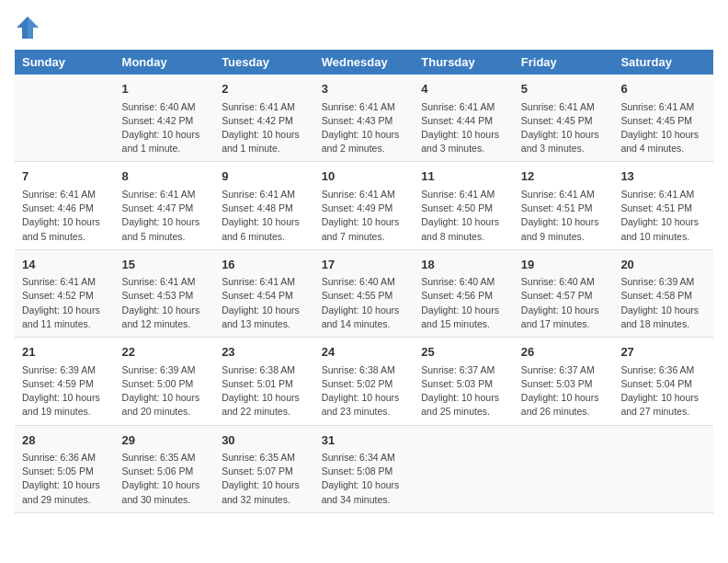 This screenshot has height=563, width=728. I want to click on day-info: Sunrise: 6:34 AM Sunset: 5:08 PM Dayligh…, so click(364, 478).